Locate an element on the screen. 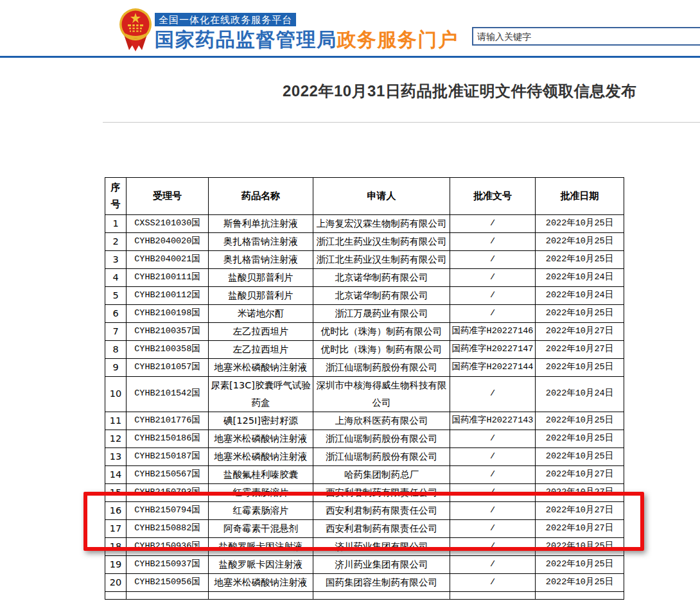 The height and width of the screenshot is (608, 700). table-cell: CYHB2100111国 is located at coordinates (168, 278).